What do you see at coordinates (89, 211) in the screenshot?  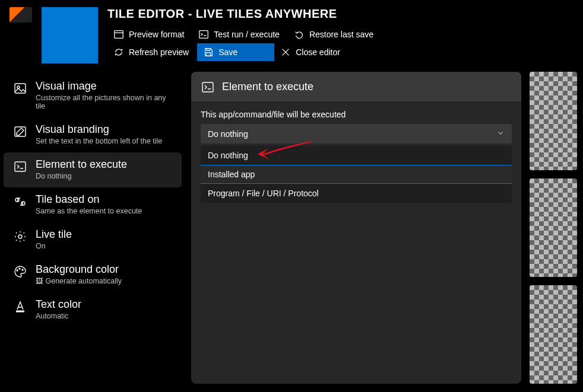 I see `sidebar-item-sub: Same as the element to execute` at bounding box center [89, 211].